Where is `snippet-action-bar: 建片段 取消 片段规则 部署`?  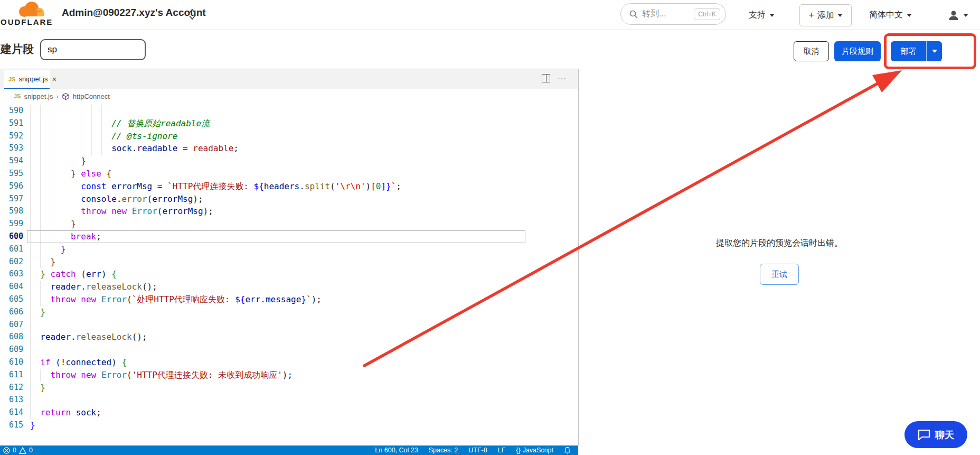
snippet-action-bar: 建片段 取消 片段规则 部署 is located at coordinates (490, 50).